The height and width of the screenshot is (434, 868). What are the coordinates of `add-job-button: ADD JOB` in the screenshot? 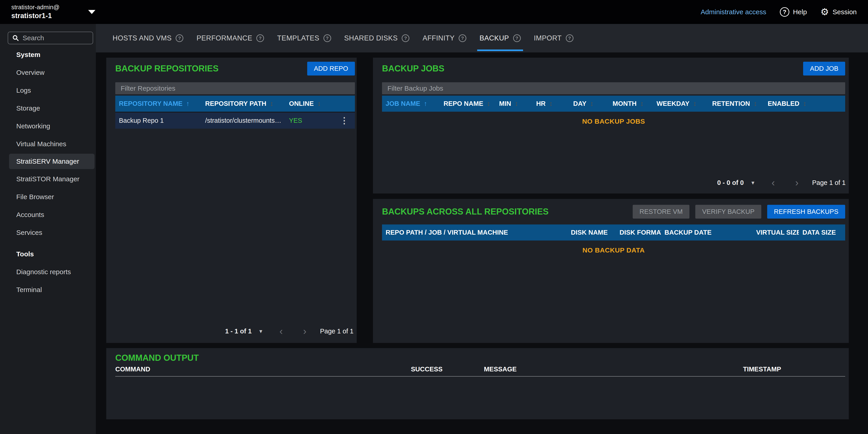 It's located at (824, 69).